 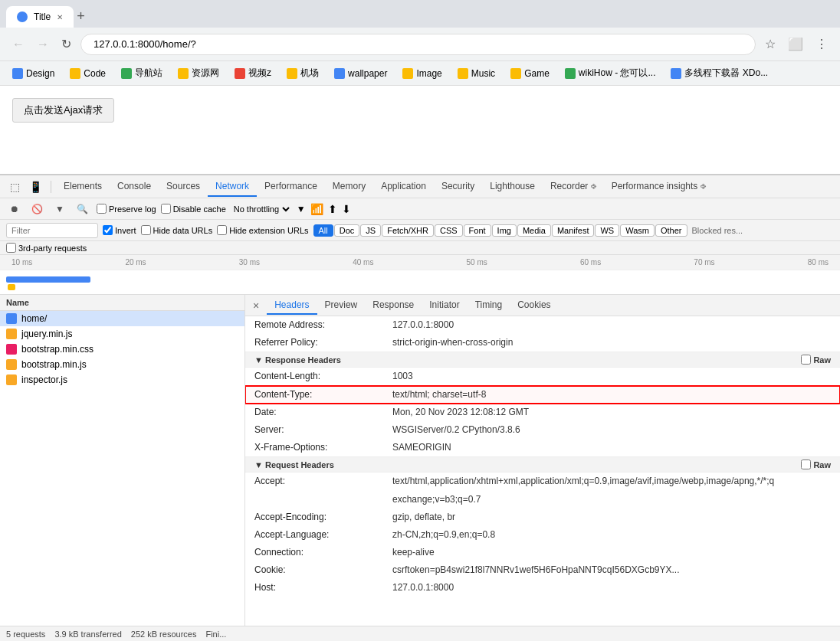 What do you see at coordinates (533, 306) in the screenshot?
I see `rd-tab-cookies: Cookies` at bounding box center [533, 306].